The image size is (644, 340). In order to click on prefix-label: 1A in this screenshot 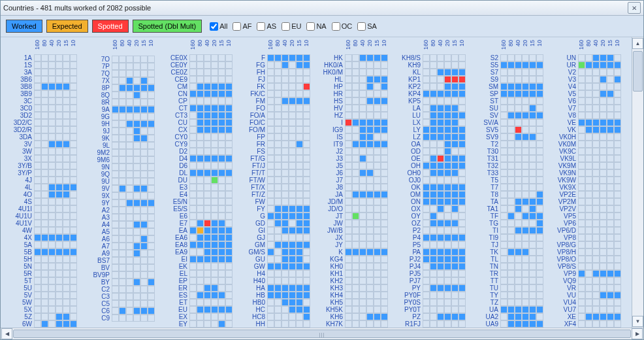, I will do `click(20, 58)`.